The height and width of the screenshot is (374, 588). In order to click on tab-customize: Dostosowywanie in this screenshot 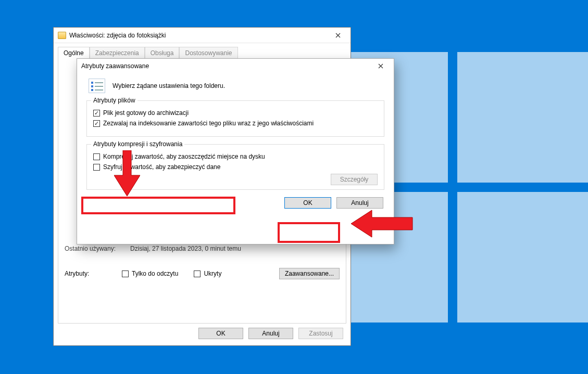, I will do `click(208, 53)`.